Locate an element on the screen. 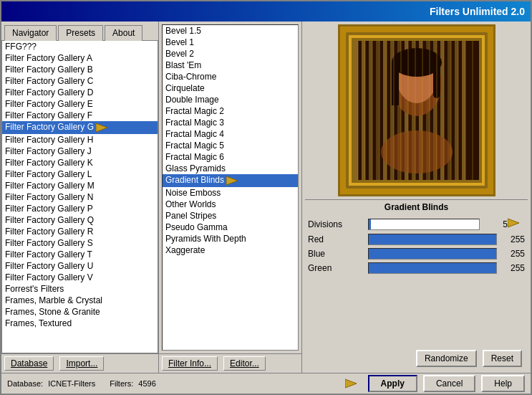 The height and width of the screenshot is (395, 532). tab-navigator: Navigator is located at coordinates (30, 33).